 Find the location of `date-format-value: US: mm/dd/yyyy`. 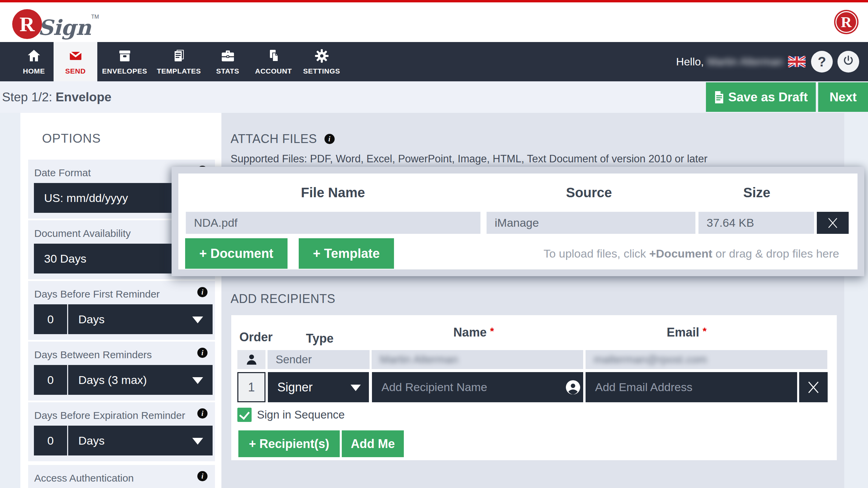

date-format-value: US: mm/dd/yyyy is located at coordinates (86, 198).